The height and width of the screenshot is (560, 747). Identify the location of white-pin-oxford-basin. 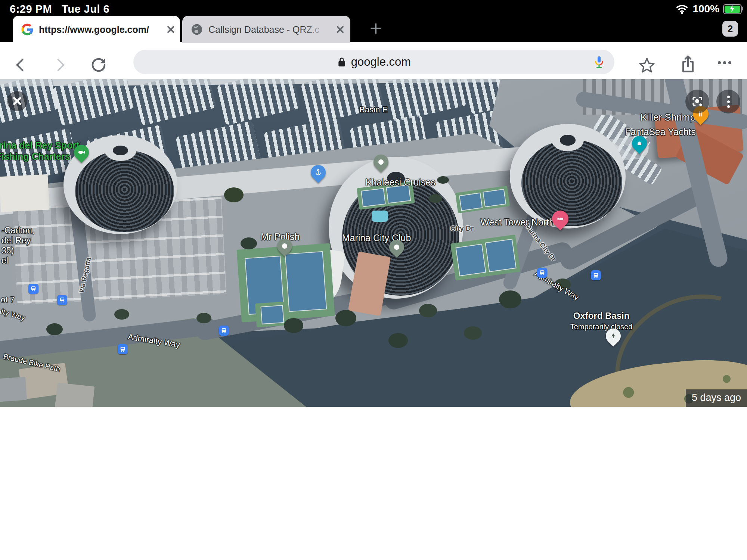
(613, 336).